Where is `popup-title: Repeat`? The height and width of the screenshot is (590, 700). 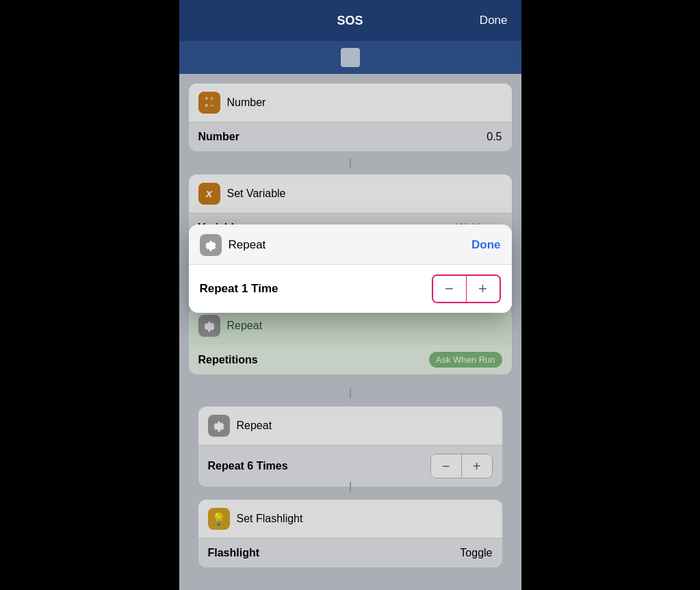 popup-title: Repeat is located at coordinates (248, 245).